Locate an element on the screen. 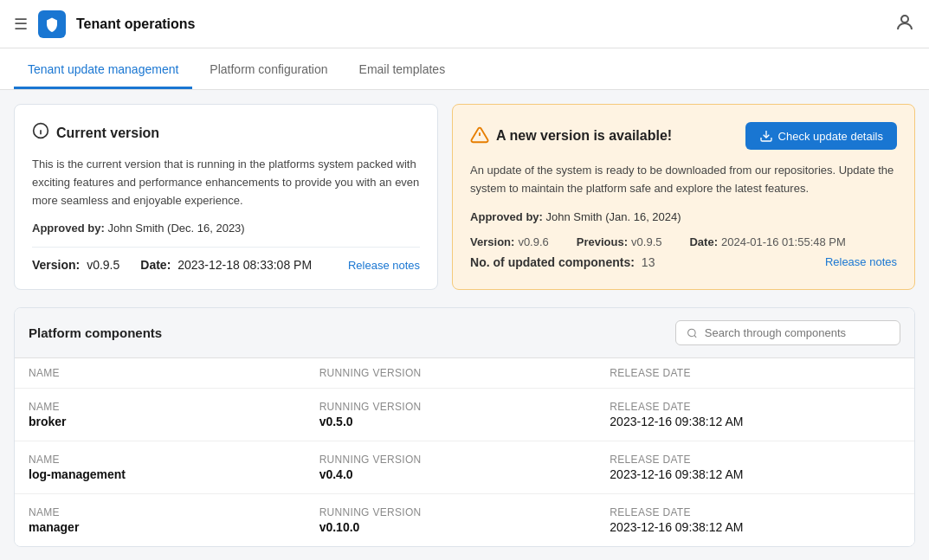 The image size is (929, 560). app-title: Tenant operations is located at coordinates (136, 24).